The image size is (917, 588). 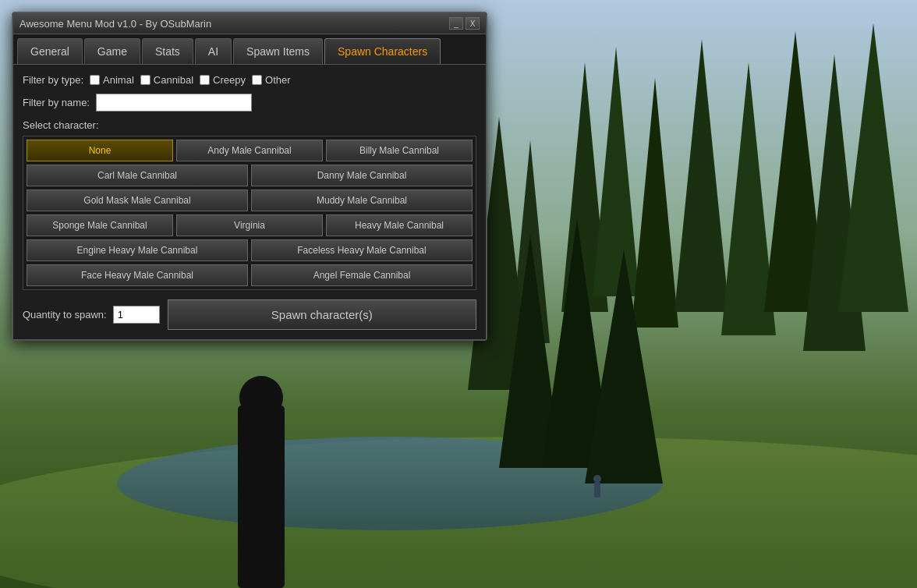 What do you see at coordinates (173, 80) in the screenshot?
I see `cannibal-label: Cannibal` at bounding box center [173, 80].